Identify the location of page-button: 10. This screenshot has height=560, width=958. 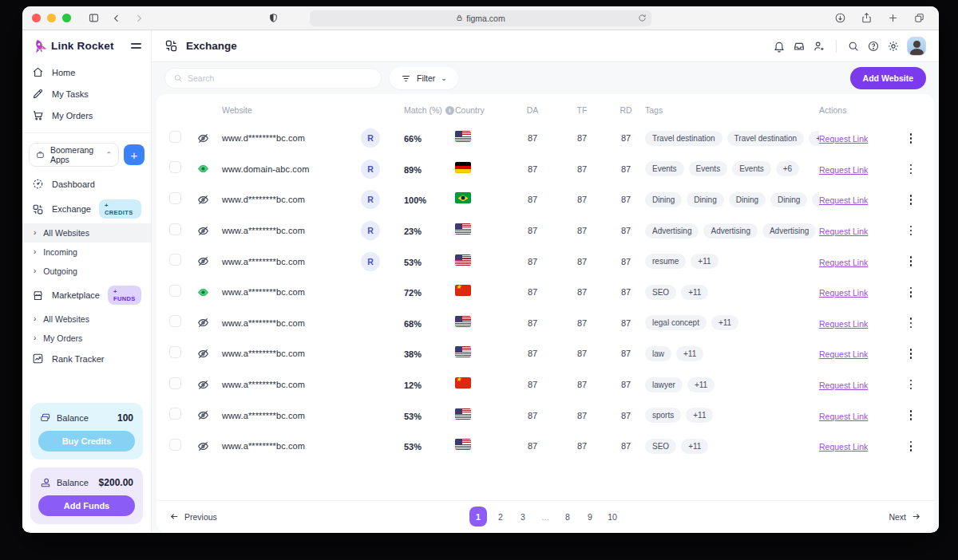
(612, 517).